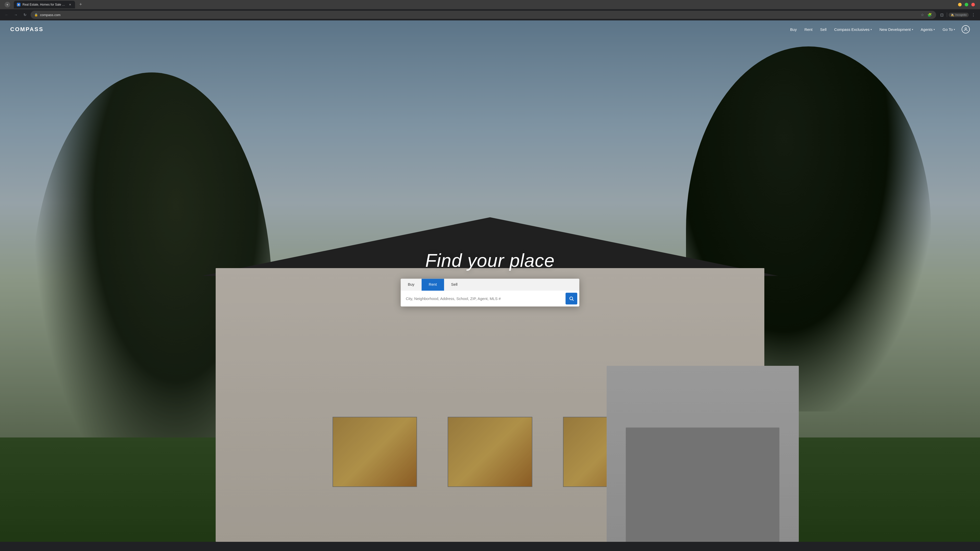 The image size is (980, 551). I want to click on tab-favicon: 🏠, so click(19, 5).